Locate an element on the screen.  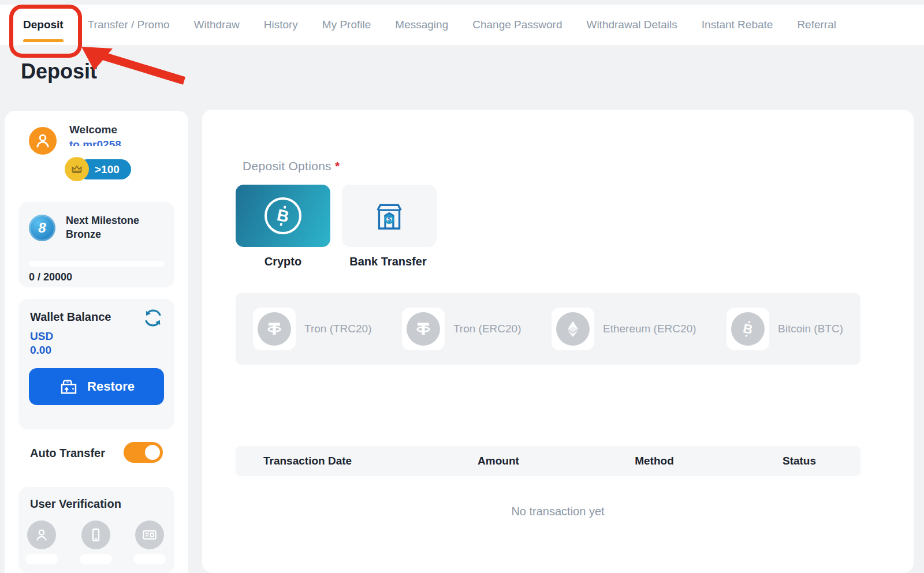
crypto-method-label: Bitcoin (BTC) is located at coordinates (811, 329).